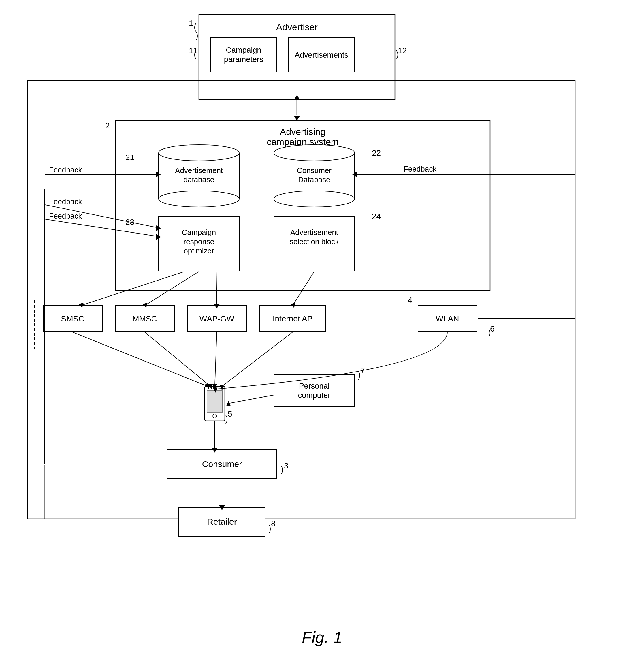  Describe the element at coordinates (108, 125) in the screenshot. I see `label-2: 2` at that location.